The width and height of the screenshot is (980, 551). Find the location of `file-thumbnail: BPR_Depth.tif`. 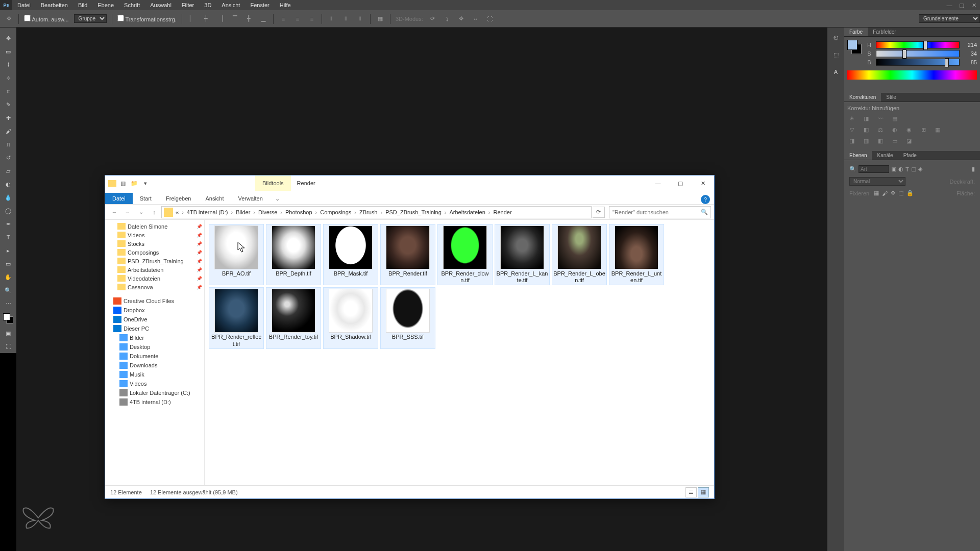

file-thumbnail: BPR_Depth.tif is located at coordinates (293, 255).